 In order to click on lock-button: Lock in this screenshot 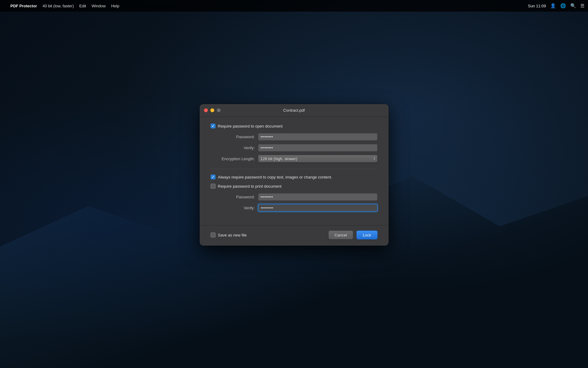, I will do `click(367, 235)`.